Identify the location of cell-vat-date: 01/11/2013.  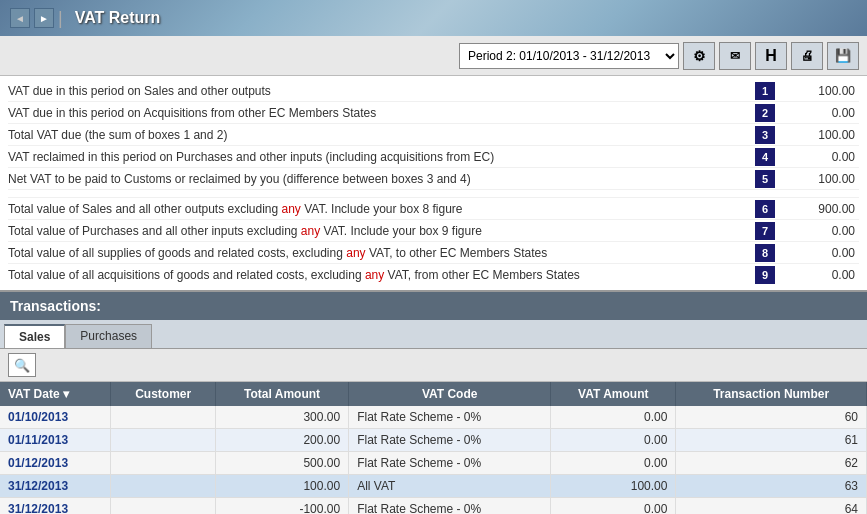
(56, 440).